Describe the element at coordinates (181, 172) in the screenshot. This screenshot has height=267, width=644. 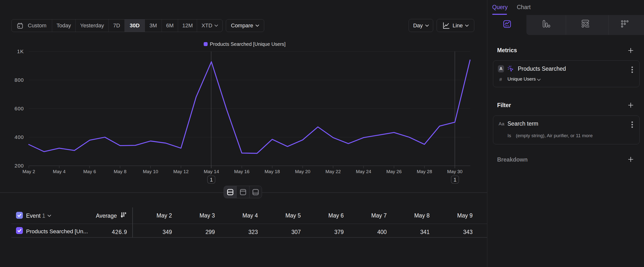
I see `svg-text: May 12` at that location.